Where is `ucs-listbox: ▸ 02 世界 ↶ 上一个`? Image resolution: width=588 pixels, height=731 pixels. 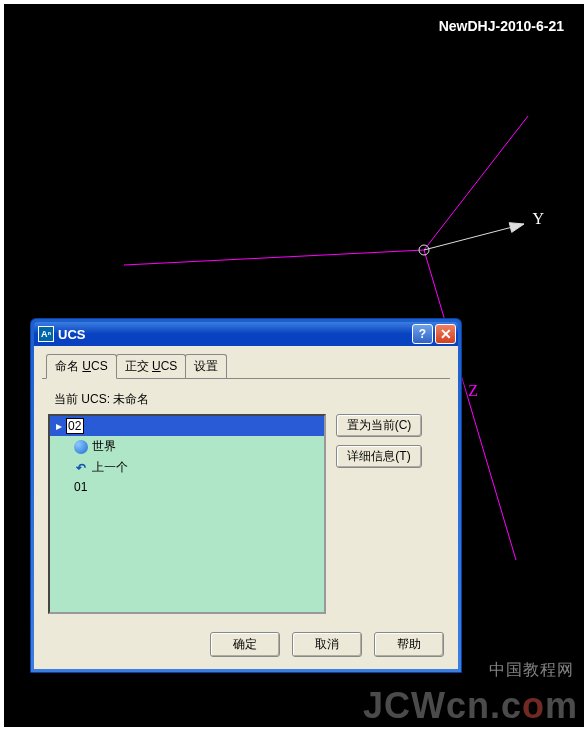 ucs-listbox: ▸ 02 世界 ↶ 上一个 is located at coordinates (187, 514).